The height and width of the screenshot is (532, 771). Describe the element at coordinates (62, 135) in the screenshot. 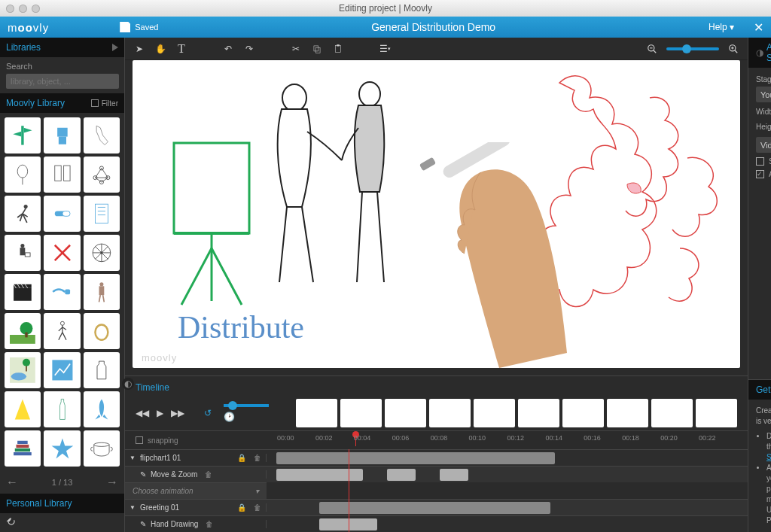

I see `lib-item-robot` at that location.